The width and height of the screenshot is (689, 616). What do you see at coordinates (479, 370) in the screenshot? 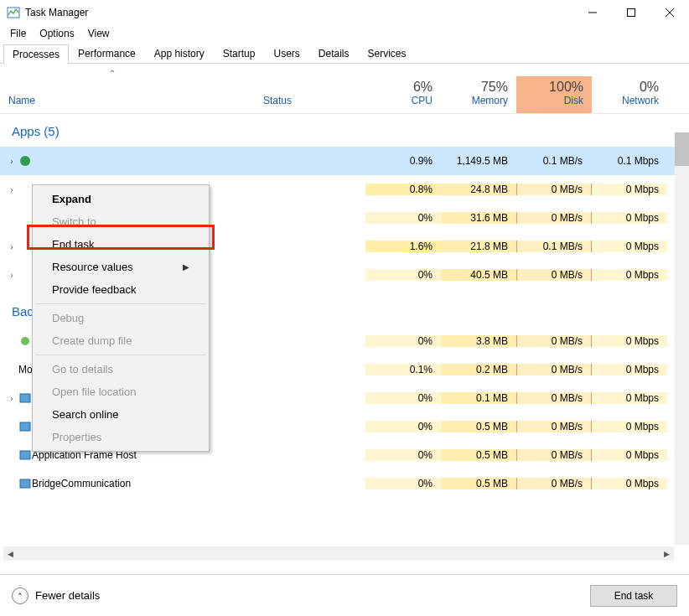
I see `cell-mem: 0.2 MB` at bounding box center [479, 370].